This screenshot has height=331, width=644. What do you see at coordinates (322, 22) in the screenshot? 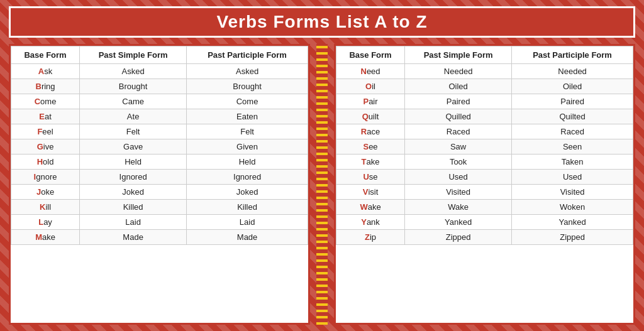
I see `page-title: Verbs Forms List A to Z` at bounding box center [322, 22].